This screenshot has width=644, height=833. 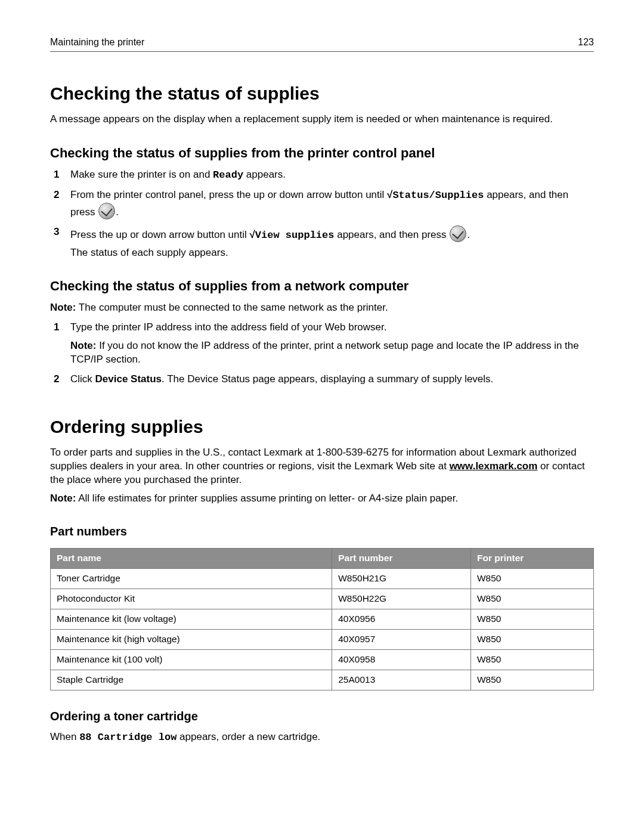 I want to click on table-row: Maintenance kit (high voltage)40X0957W85…, so click(x=322, y=639).